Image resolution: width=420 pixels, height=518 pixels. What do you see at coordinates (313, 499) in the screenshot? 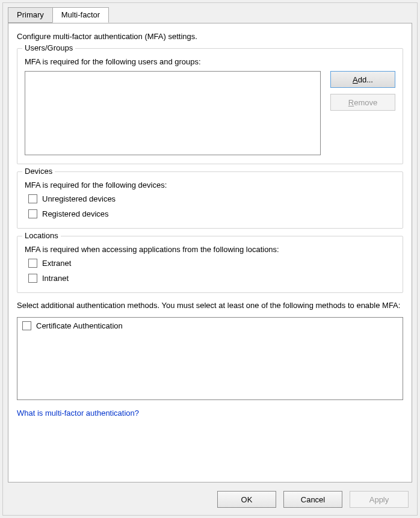
I see `cancel-button: Cancel` at bounding box center [313, 499].